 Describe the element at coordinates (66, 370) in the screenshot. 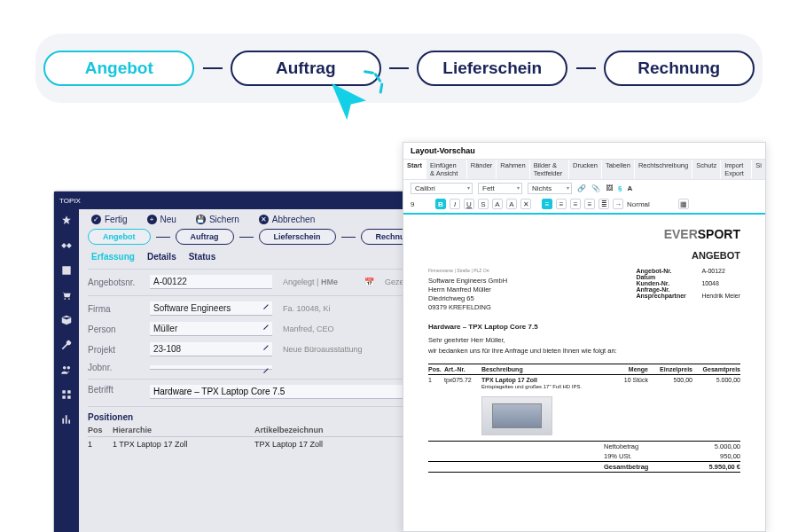

I see `people-icon` at that location.